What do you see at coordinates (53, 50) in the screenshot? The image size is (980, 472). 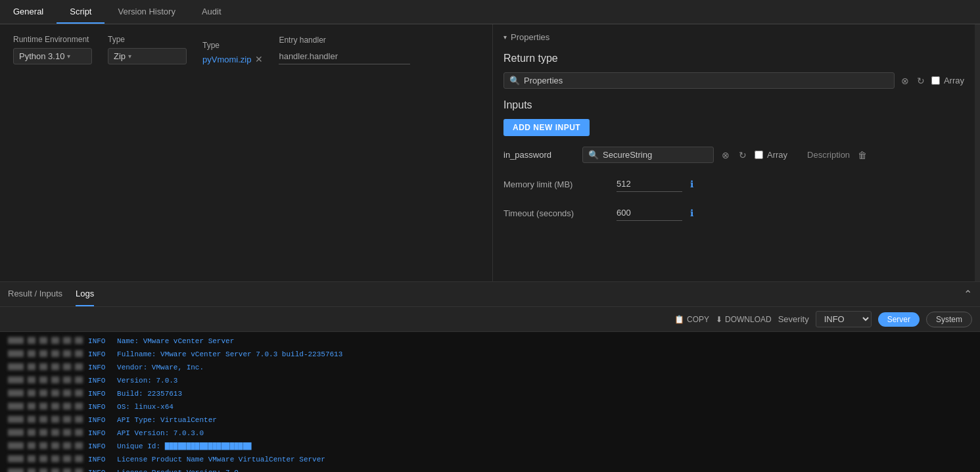 I see `runtime-group: Runtime Environment Python 3.10 ▾` at bounding box center [53, 50].